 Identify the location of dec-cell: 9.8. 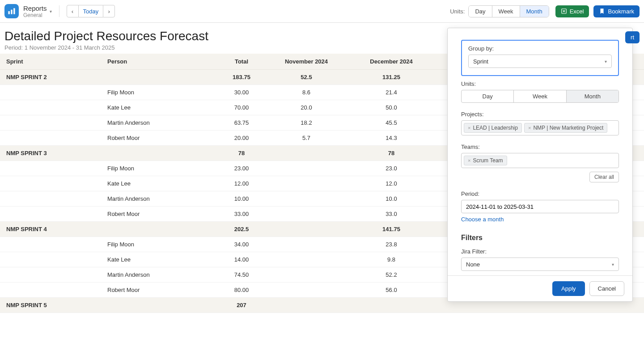
(391, 260).